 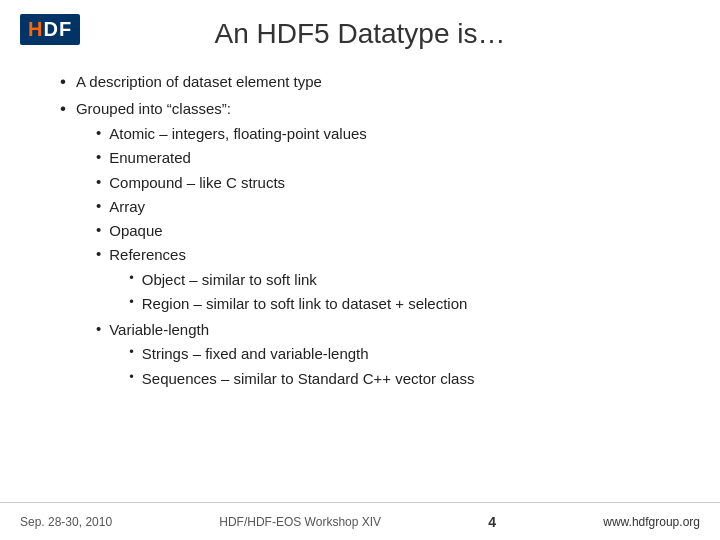 What do you see at coordinates (300, 522) in the screenshot?
I see `footer-event: HDF/HDF-EOS Workshop XIV` at bounding box center [300, 522].